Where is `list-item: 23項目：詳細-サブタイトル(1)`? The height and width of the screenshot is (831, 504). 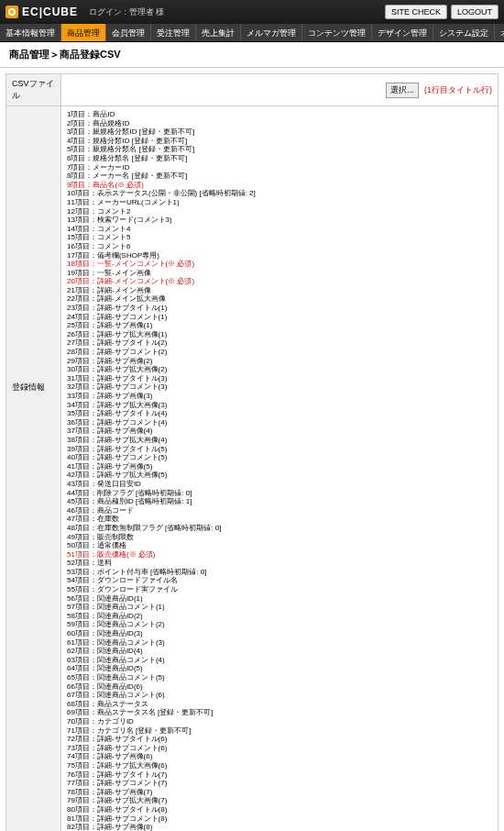 list-item: 23項目：詳細-サブタイトル(1) is located at coordinates (279, 308).